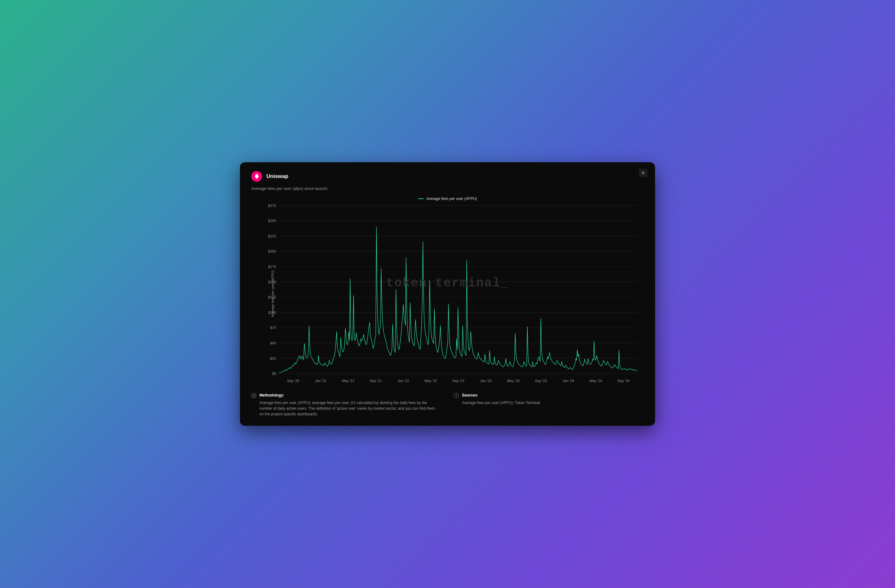  What do you see at coordinates (273, 294) in the screenshot?
I see `y-axis-label: Average fees per user (AFPU)` at bounding box center [273, 294].